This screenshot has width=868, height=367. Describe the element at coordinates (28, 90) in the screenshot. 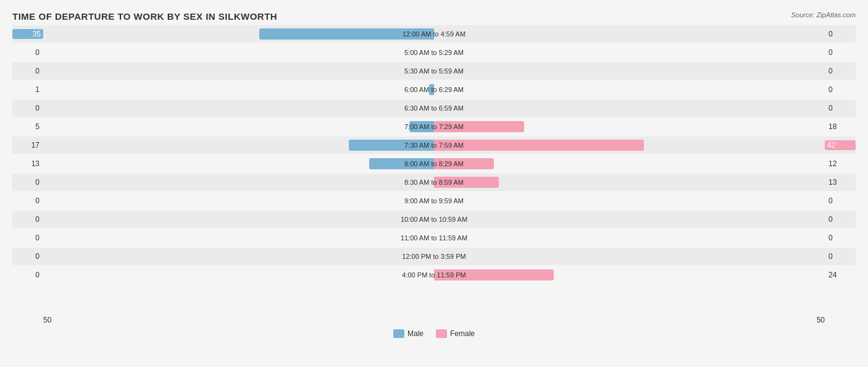

I see `male-value-label: 1` at that location.